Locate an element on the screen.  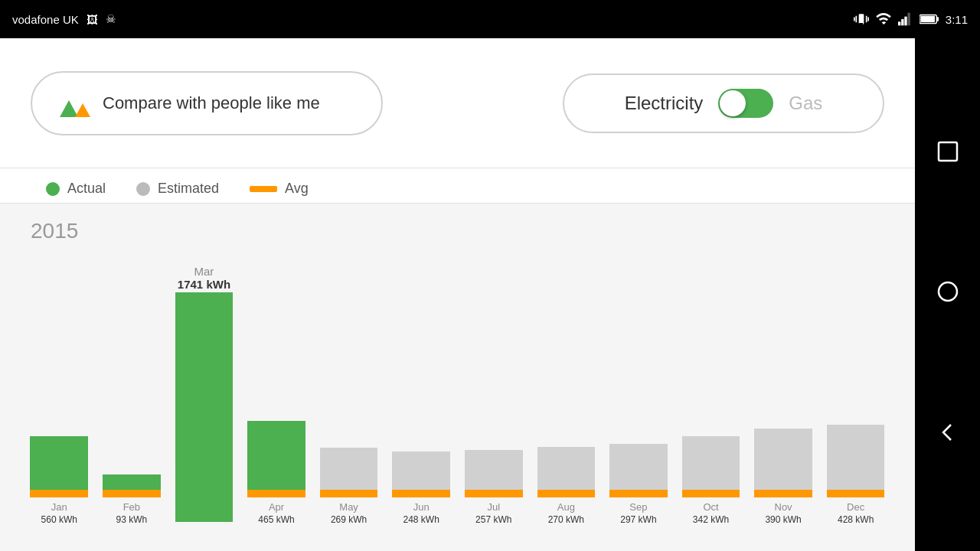
avg-line-jan is located at coordinates (59, 494).